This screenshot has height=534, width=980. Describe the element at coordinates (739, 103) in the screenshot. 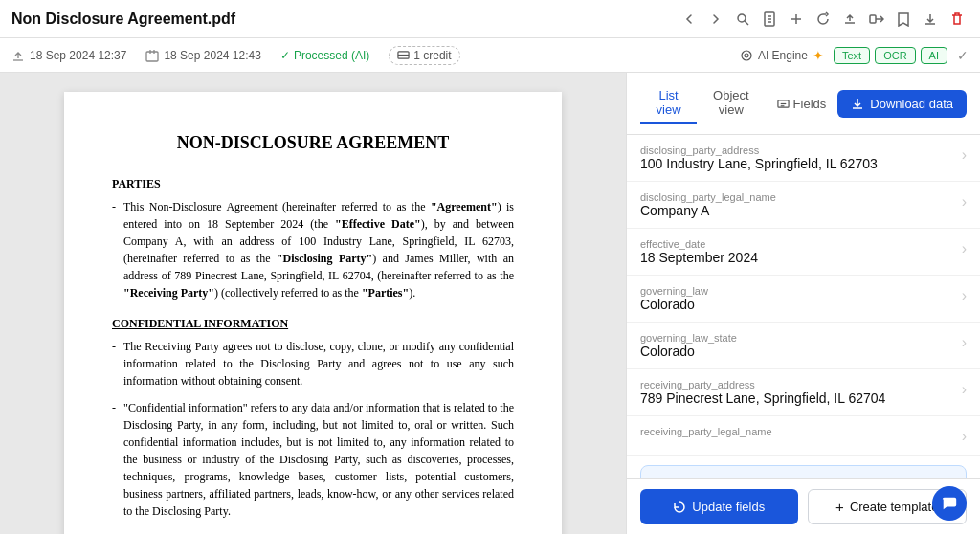

I see `view-tabs: List view Object view Fields` at that location.